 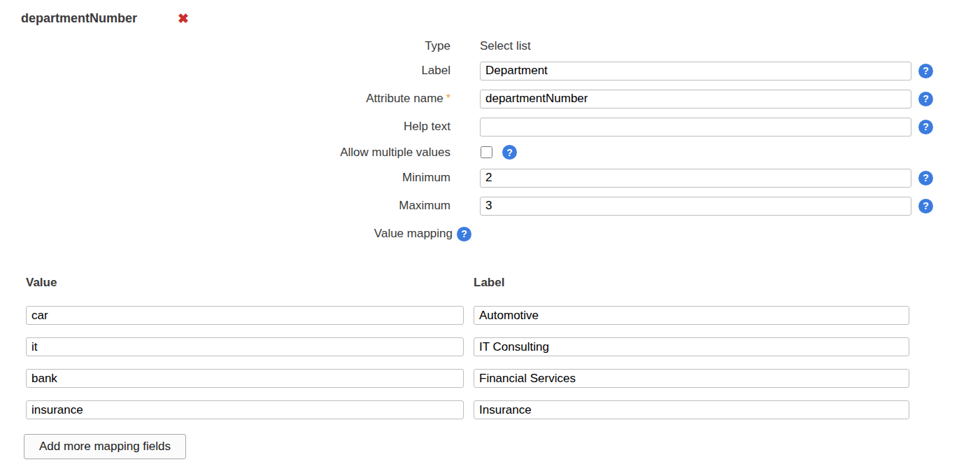 What do you see at coordinates (236, 127) in the screenshot?
I see `help-text-label: Help text` at bounding box center [236, 127].